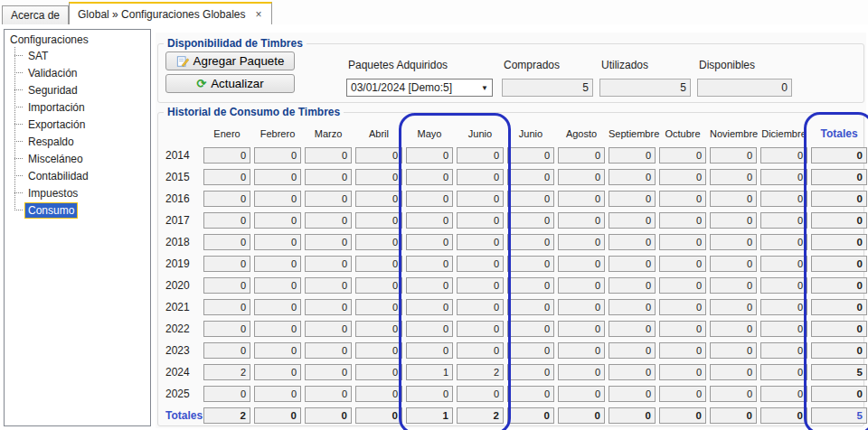 The width and height of the screenshot is (868, 430). I want to click on cell-2021-agosto-7: 0, so click(581, 307).